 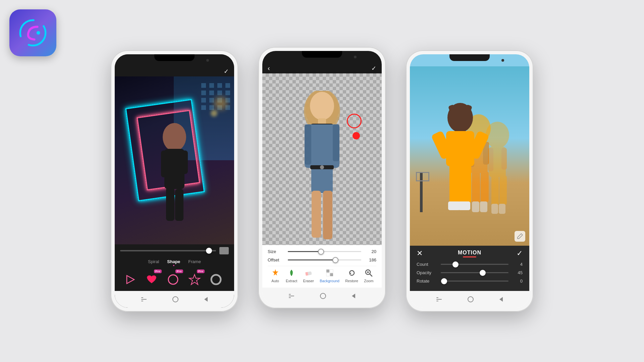 I want to click on offset-value: 186, so click(x=370, y=260).